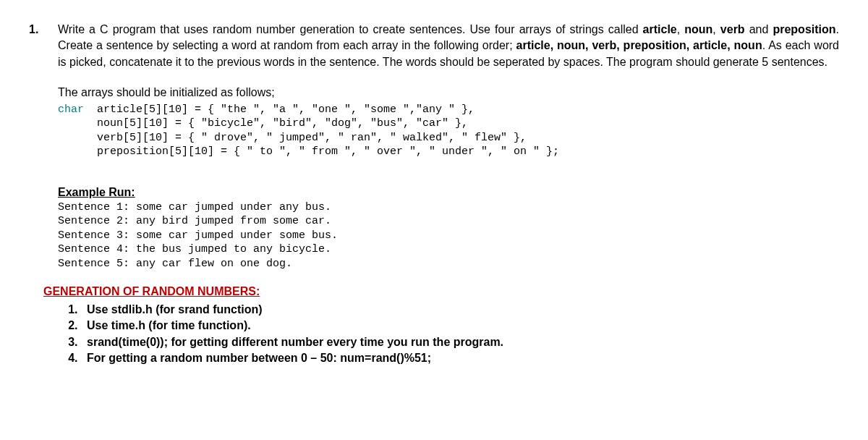 The image size is (868, 440). What do you see at coordinates (448, 236) in the screenshot?
I see `example-output: Sentence 1: some car jumped under any bu…` at bounding box center [448, 236].